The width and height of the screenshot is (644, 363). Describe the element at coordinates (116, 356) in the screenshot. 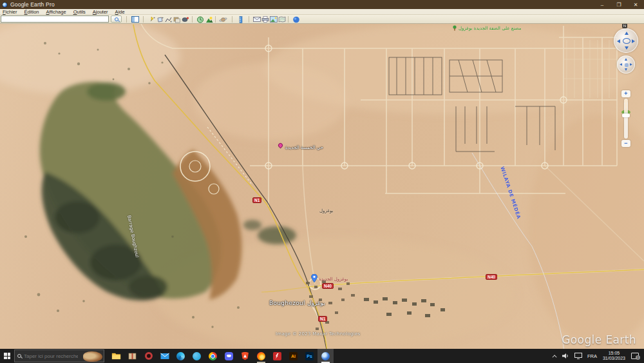

I see `taskbar-icon-file-explorer` at that location.